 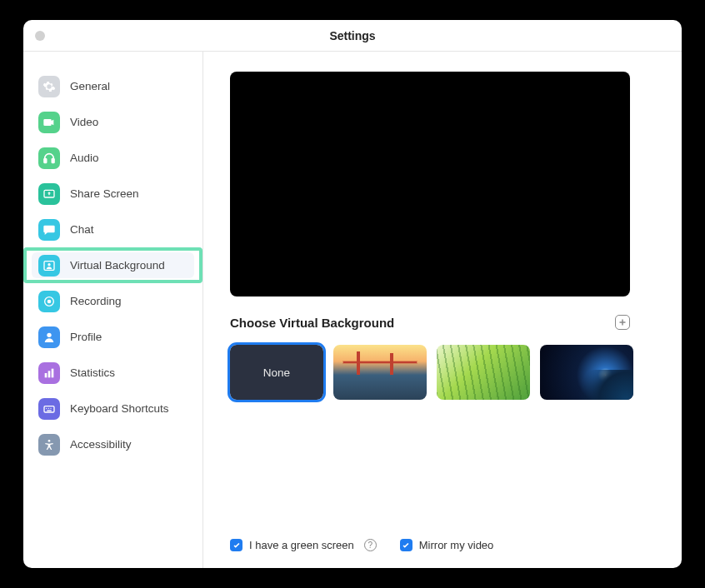 What do you see at coordinates (49, 337) in the screenshot?
I see `person-icon` at bounding box center [49, 337].